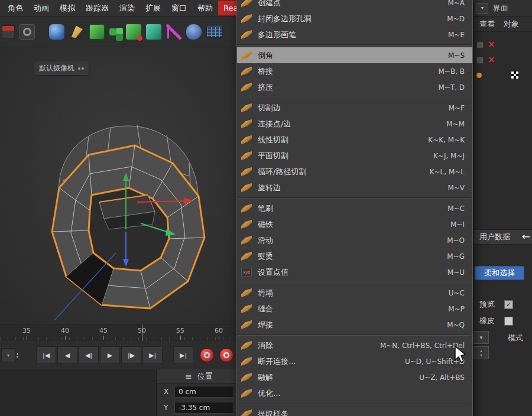 The width and height of the screenshot is (532, 416). I want to click on cube-teal-icon, so click(154, 32).